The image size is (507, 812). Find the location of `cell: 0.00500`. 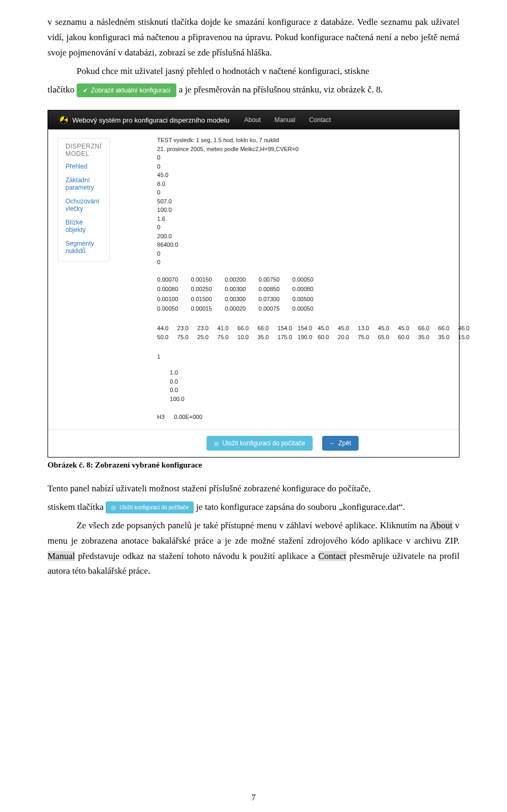

cell: 0.00500 is located at coordinates (305, 299).